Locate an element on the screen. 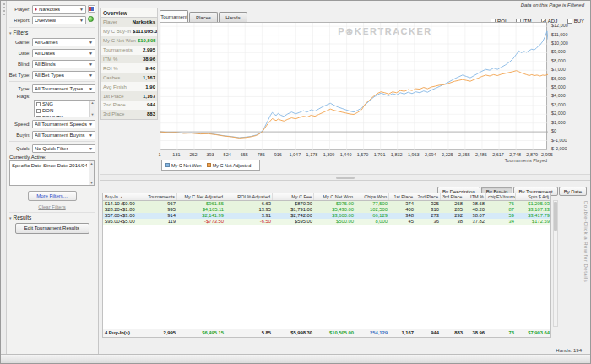 This screenshot has height=364, width=591. grid-summary-row: 4 Buy-In(s)2,995$6,495.155.85$5,998.30$1… is located at coordinates (327, 333).